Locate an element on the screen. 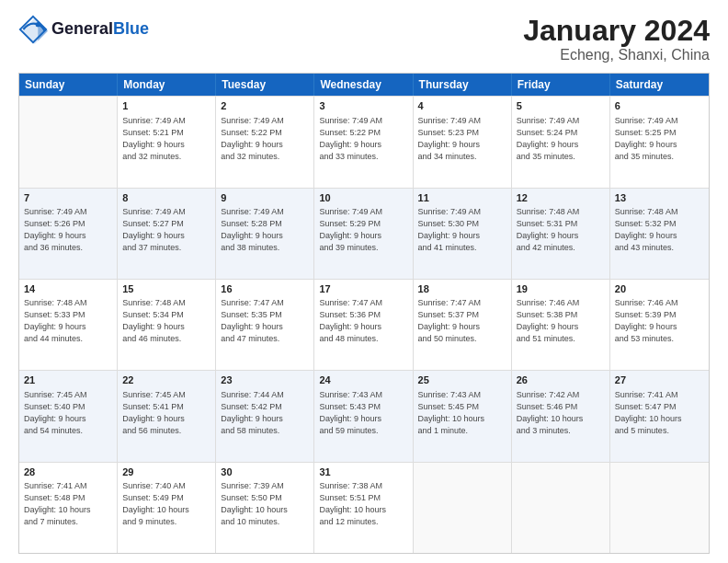  calendar-cell: 27Sunrise: 7:41 AM Sunset: 5:47 PM Dayli… is located at coordinates (660, 416).